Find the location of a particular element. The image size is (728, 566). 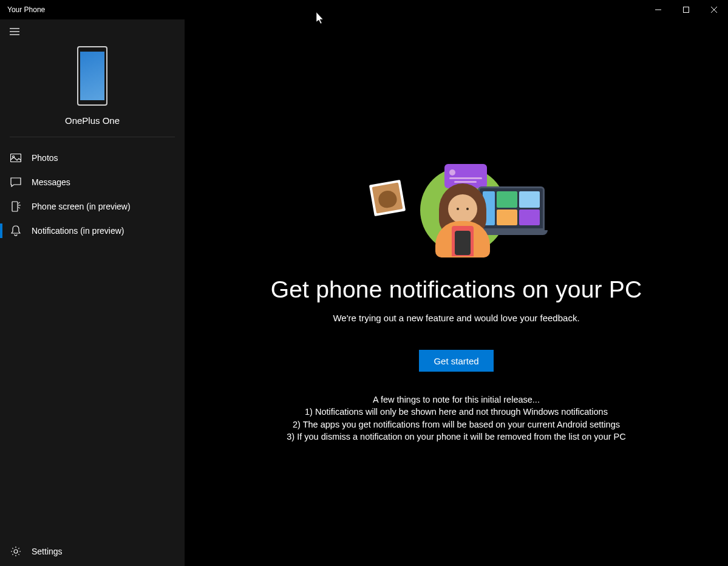

hero-illustration is located at coordinates (457, 211).